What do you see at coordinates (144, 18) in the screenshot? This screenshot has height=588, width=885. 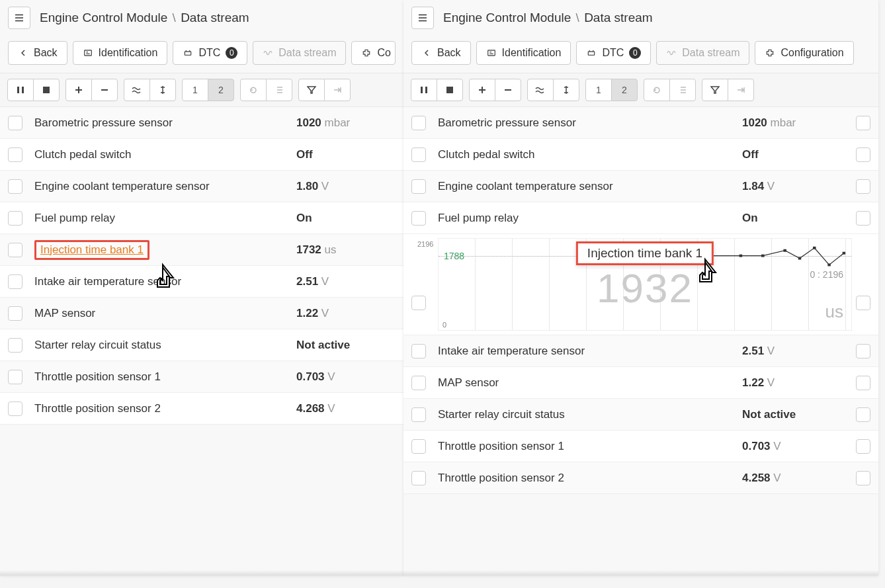 I see `breadcrumb: Engine Control Module \ Data stream` at bounding box center [144, 18].